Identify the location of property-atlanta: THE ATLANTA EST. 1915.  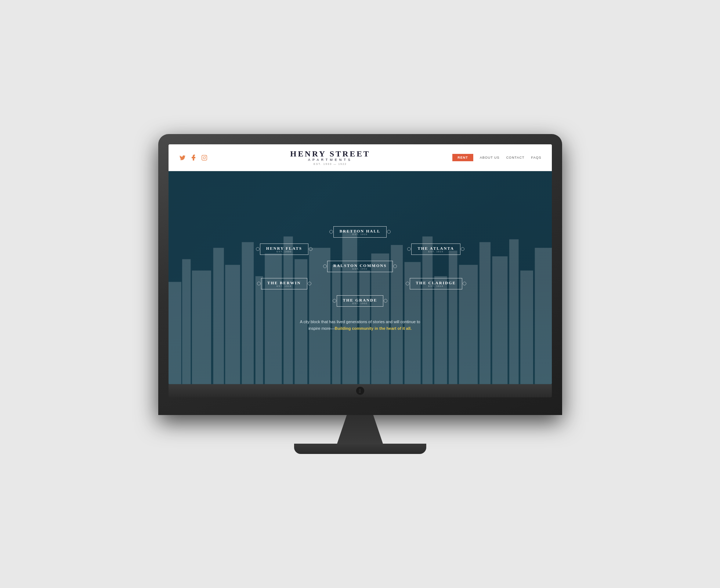
(436, 249).